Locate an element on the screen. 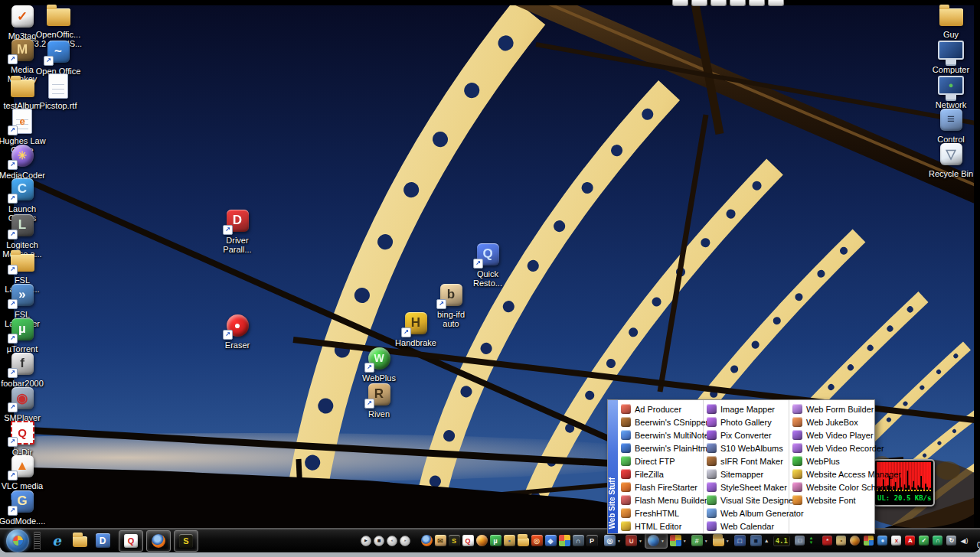 Image resolution: width=980 pixels, height=557 pixels. menu-item-sitemapper: Sitemapper is located at coordinates (746, 474).